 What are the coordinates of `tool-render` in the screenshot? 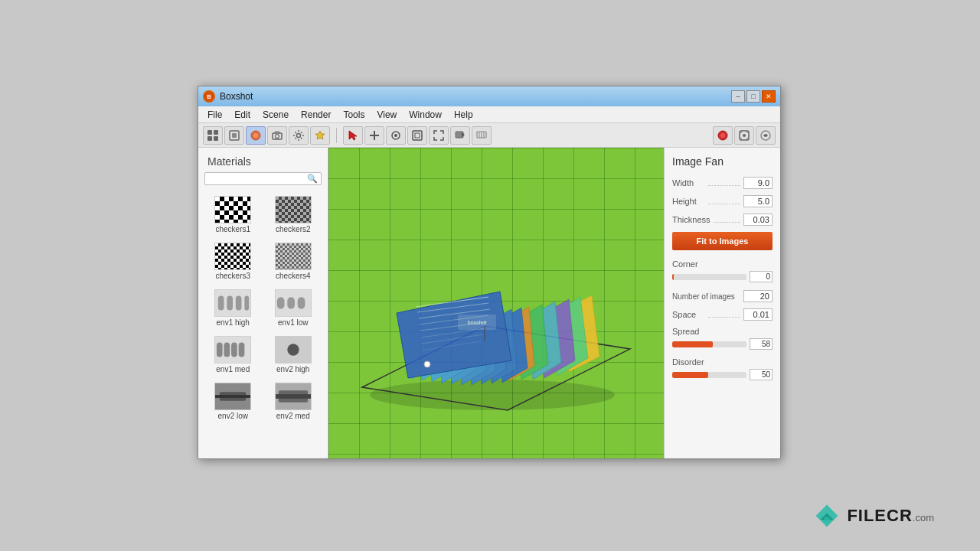 It's located at (460, 135).